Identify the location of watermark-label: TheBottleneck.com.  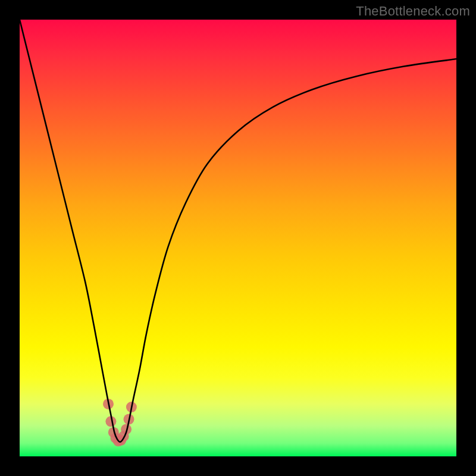
(413, 11).